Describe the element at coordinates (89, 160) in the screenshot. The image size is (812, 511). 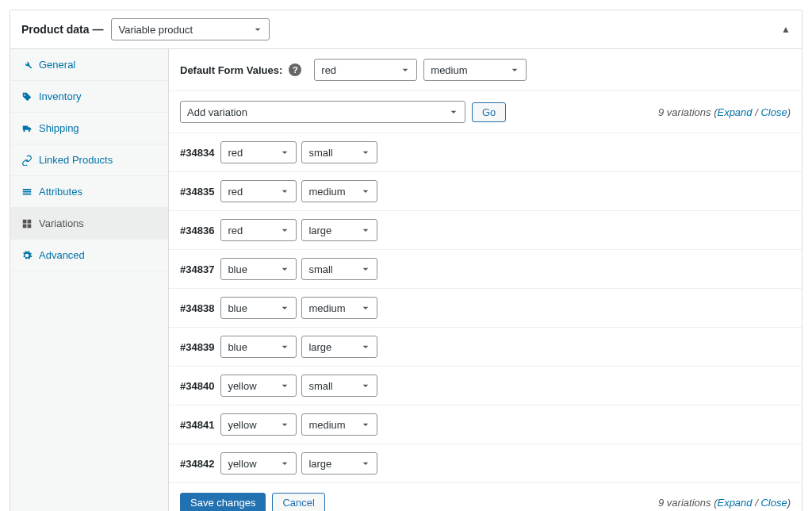
I see `sidebar-item-linked: Linked Products` at that location.